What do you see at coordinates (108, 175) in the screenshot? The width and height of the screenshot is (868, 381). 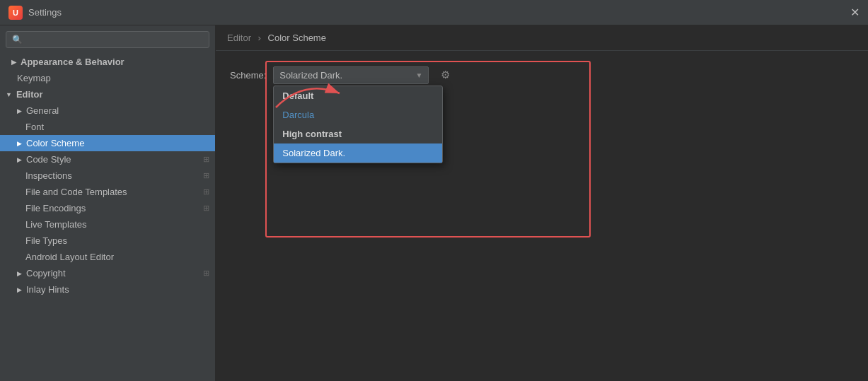 I see `sidebar-item-inspections: Inspections ⊞` at bounding box center [108, 175].